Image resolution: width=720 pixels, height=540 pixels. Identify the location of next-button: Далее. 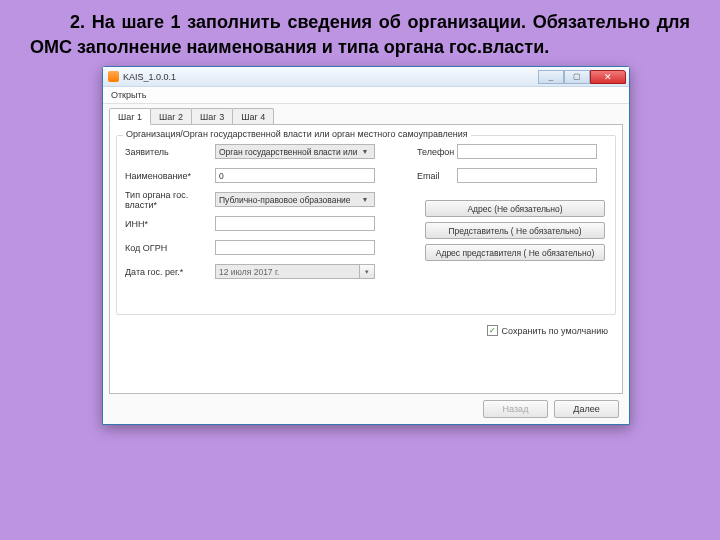
(586, 409).